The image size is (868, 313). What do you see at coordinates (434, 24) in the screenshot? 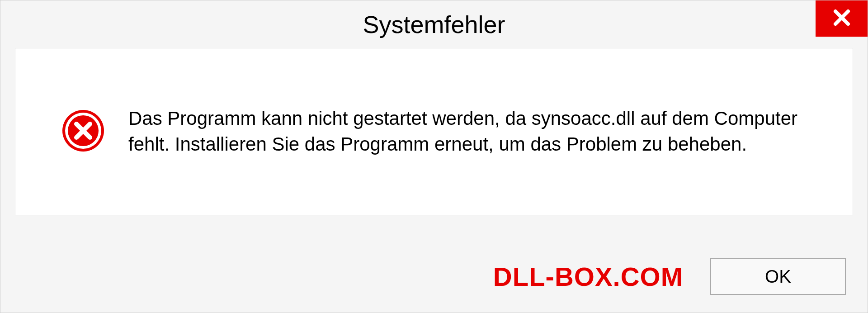
I see `dialog-title: Systemfehler` at bounding box center [434, 24].